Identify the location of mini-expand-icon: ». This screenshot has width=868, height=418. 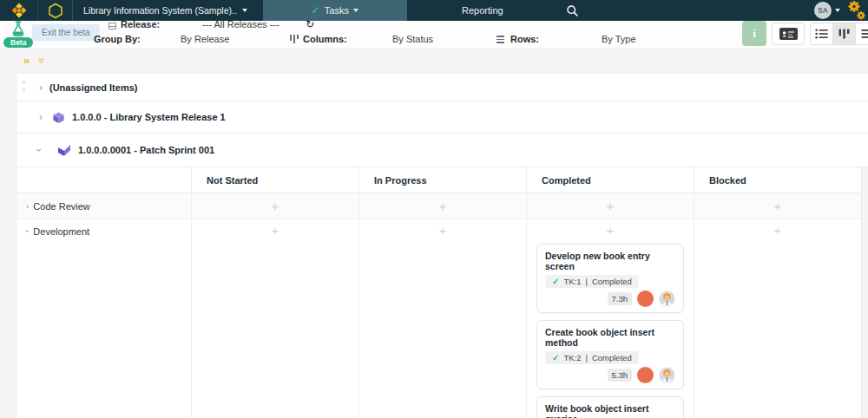
(23, 82).